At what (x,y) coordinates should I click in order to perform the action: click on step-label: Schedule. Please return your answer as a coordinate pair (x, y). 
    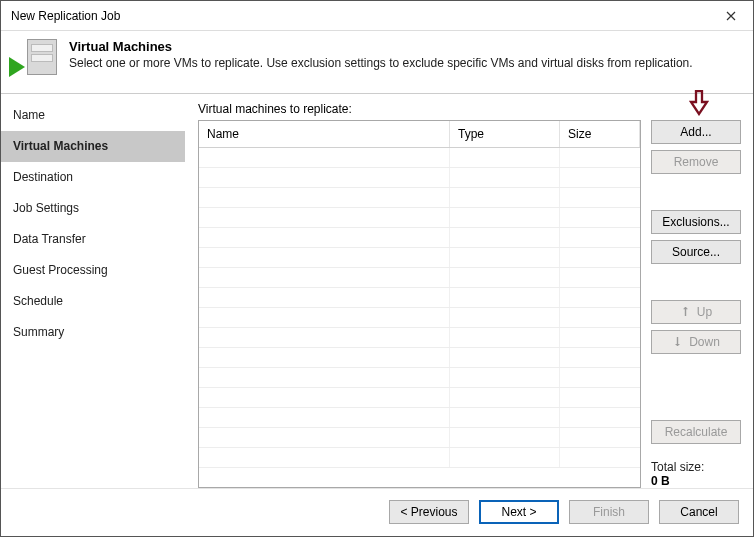
    Looking at the image, I should click on (38, 301).